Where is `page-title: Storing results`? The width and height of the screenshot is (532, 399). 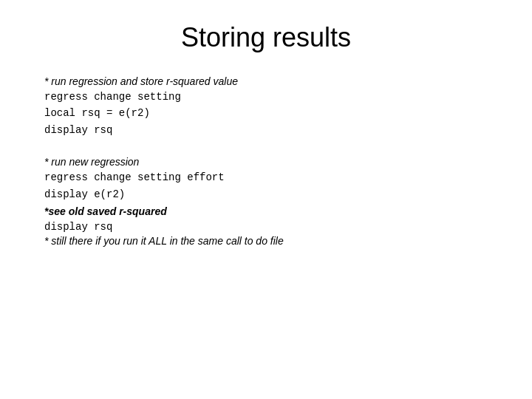 page-title: Storing results is located at coordinates (266, 38).